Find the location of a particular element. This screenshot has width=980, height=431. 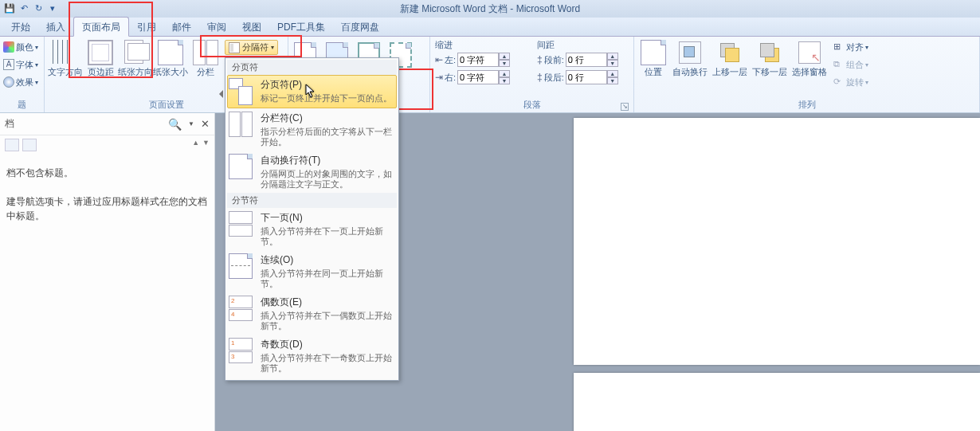

group-button: ⧉组合▾ is located at coordinates (851, 65).